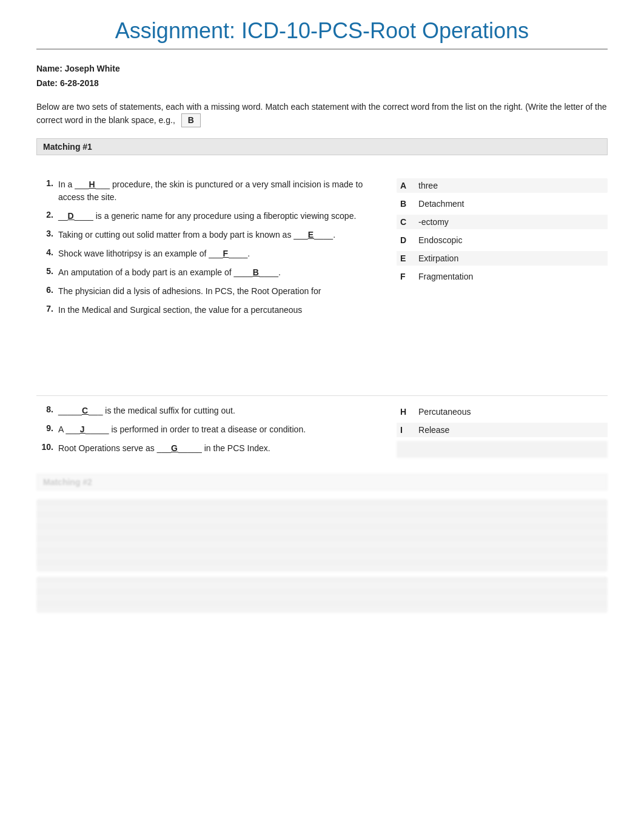  Describe the element at coordinates (92, 69) in the screenshot. I see `name-value: Joseph White` at that location.